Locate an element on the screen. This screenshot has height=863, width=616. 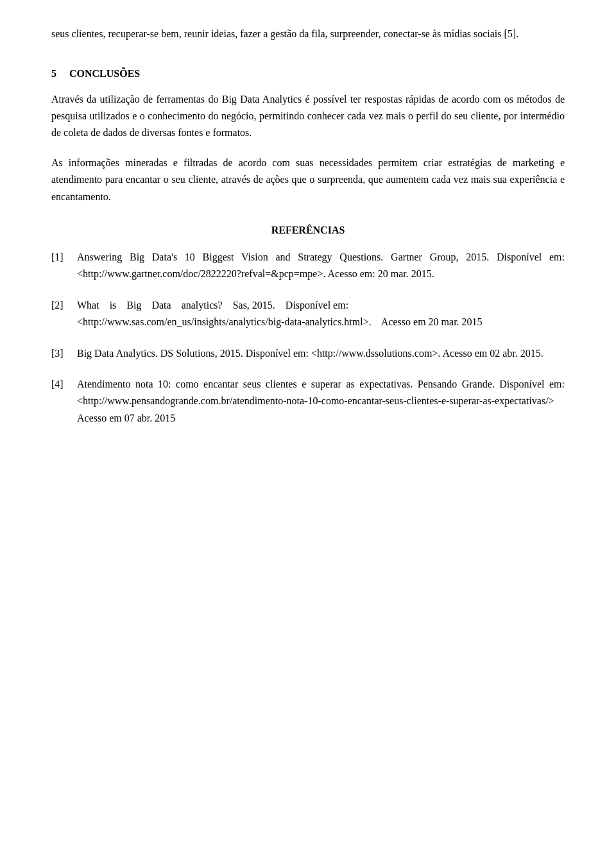
references-heading: REFERÊNCIAS is located at coordinates (308, 230).